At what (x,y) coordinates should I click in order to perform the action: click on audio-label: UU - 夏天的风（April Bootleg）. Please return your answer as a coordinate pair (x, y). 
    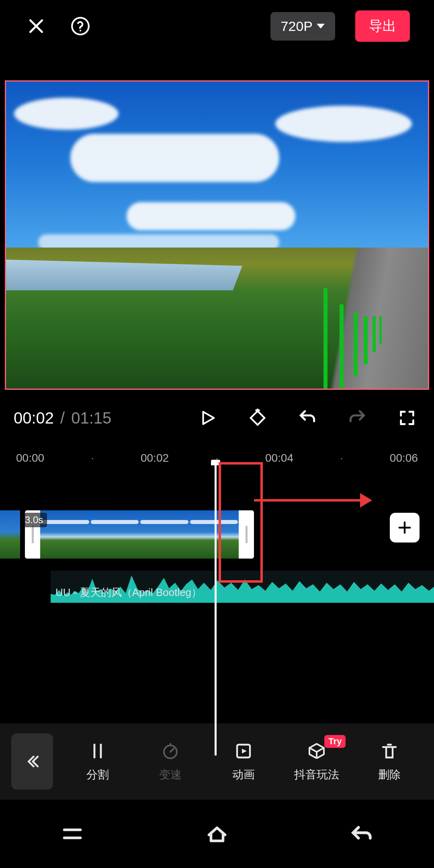
    Looking at the image, I should click on (129, 592).